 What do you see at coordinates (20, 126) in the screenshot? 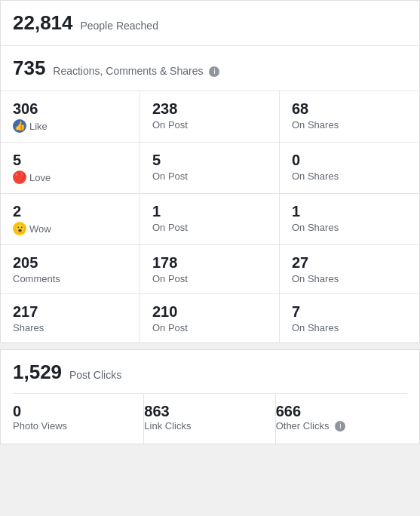
I see `like-icon: 👍` at bounding box center [20, 126].